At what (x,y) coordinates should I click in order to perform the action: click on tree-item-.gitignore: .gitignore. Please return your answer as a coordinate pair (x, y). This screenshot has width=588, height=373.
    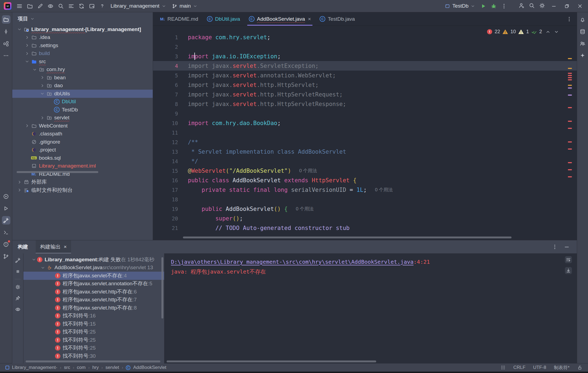
    Looking at the image, I should click on (82, 142).